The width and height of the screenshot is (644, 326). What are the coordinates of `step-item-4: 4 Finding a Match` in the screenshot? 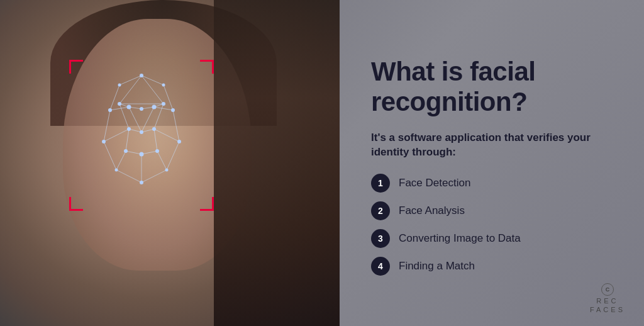 It's located at (495, 266).